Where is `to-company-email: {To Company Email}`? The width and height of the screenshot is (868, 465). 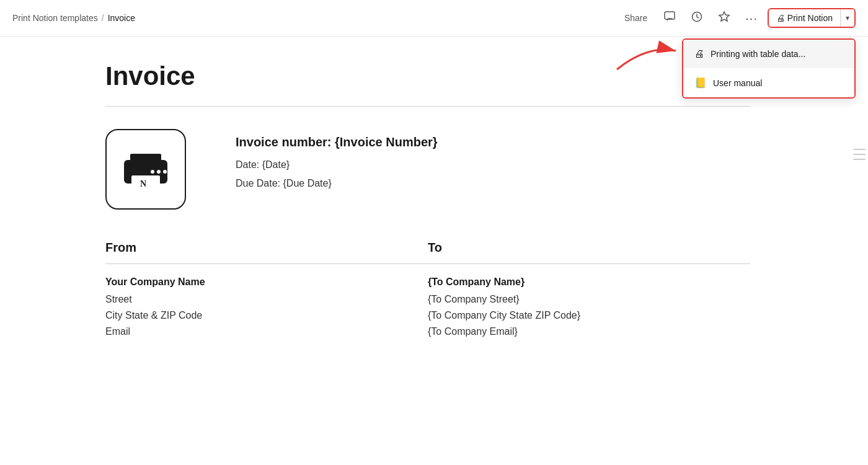 to-company-email: {To Company Email} is located at coordinates (589, 332).